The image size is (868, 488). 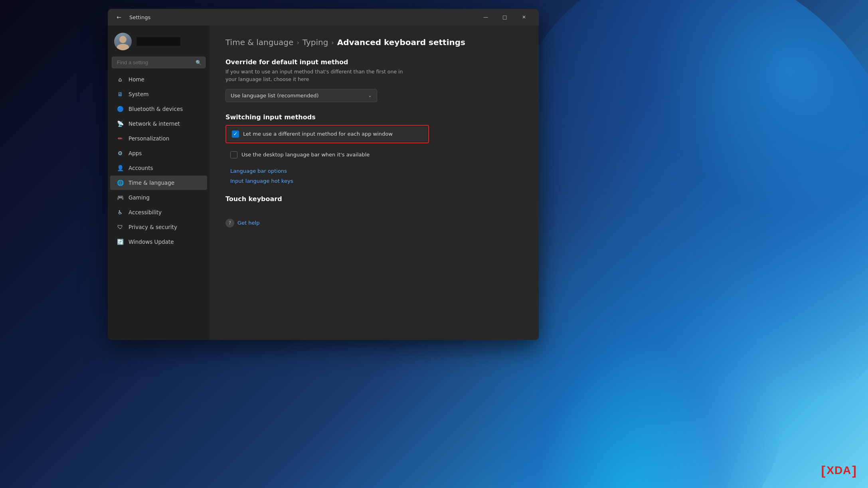 What do you see at coordinates (151, 242) in the screenshot?
I see `sidebar-label-windows-update: Windows Update` at bounding box center [151, 242].